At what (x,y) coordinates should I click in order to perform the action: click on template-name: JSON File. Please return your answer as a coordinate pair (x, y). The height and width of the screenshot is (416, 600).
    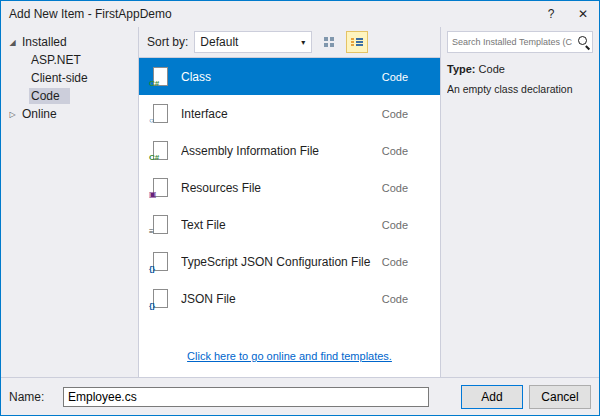
    Looking at the image, I should click on (278, 299).